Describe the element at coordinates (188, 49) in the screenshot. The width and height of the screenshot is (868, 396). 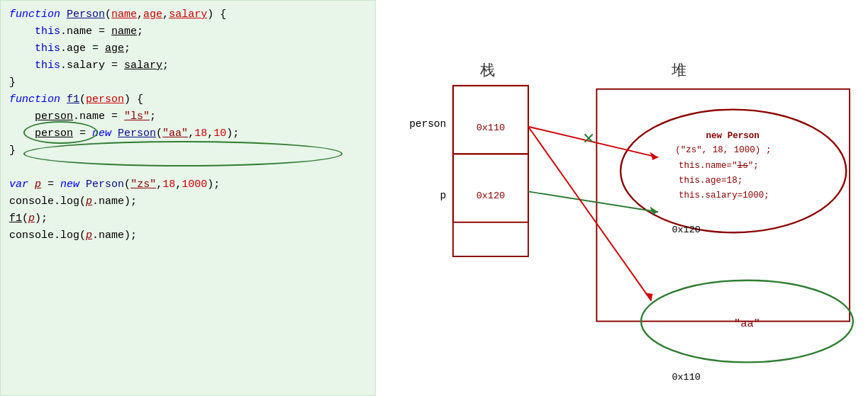
I see `code-line-l3: this.age = age;` at that location.